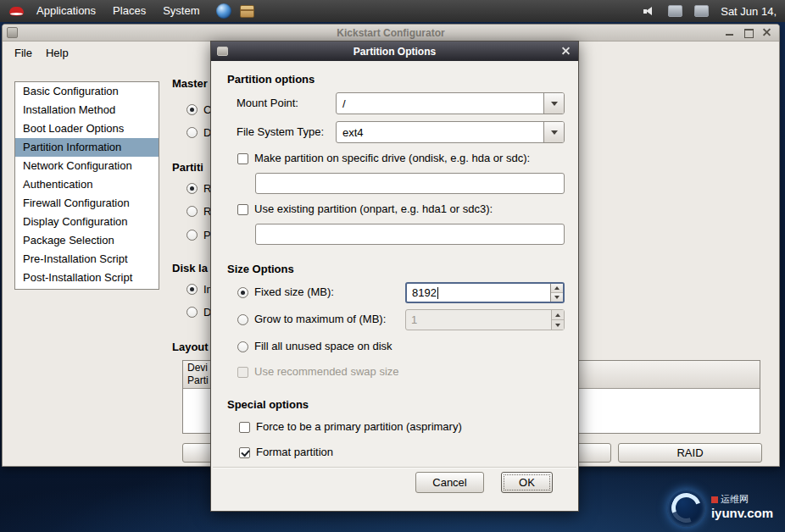  What do you see at coordinates (86, 166) in the screenshot?
I see `sidebar-item-network-configuration: Network Configuration` at bounding box center [86, 166].